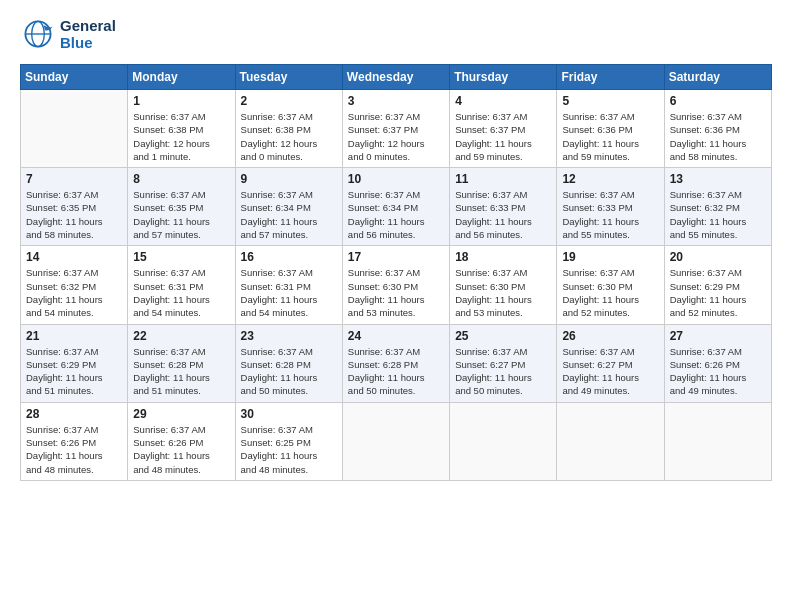 The width and height of the screenshot is (792, 612). What do you see at coordinates (74, 285) in the screenshot?
I see `calendar-cell: 14Sunrise: 6:37 AM Sunset: 6:32 PM Dayli…` at bounding box center [74, 285].